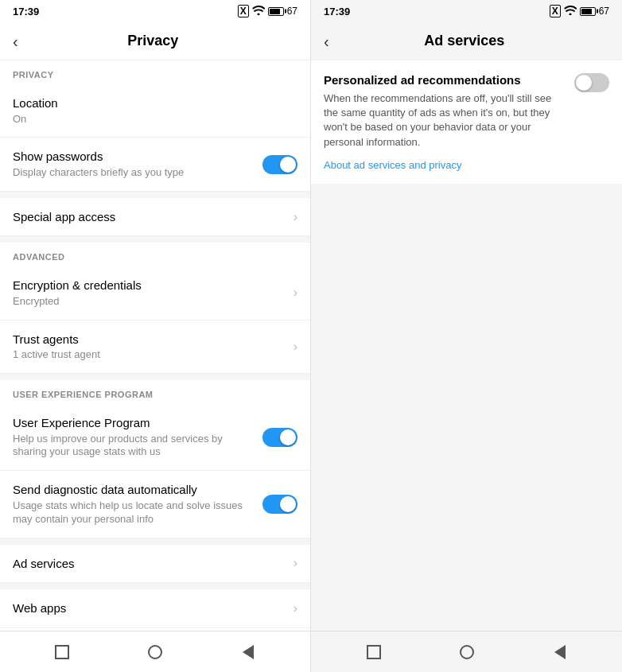 This screenshot has width=622, height=672. What do you see at coordinates (296, 608) in the screenshot?
I see `chevron-icon-web: ›` at bounding box center [296, 608].